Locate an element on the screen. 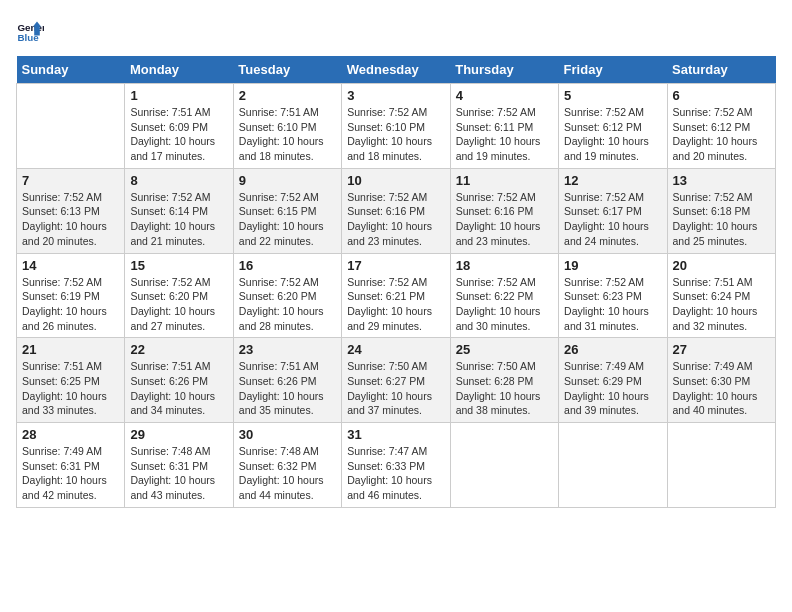 The width and height of the screenshot is (792, 612). calendar-cell: 13Sunrise: 7:52 AMSunset: 6:18 PMDayligh… is located at coordinates (721, 210).